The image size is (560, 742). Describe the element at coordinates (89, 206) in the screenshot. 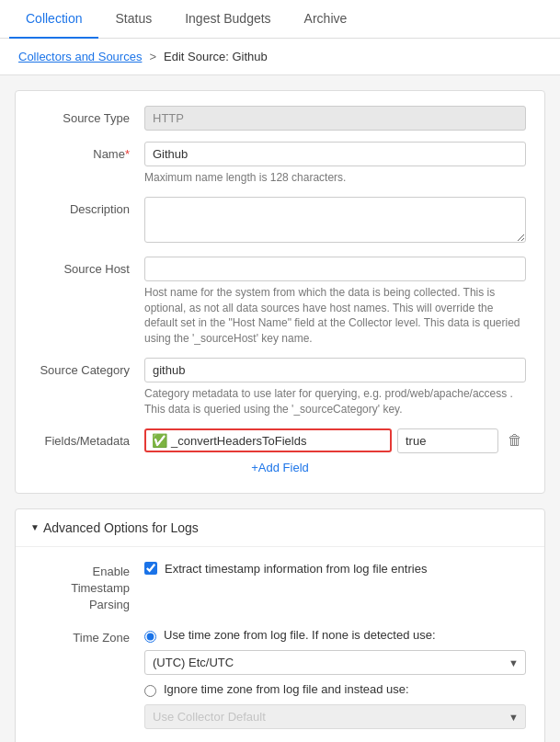

I see `description-label: Description` at that location.